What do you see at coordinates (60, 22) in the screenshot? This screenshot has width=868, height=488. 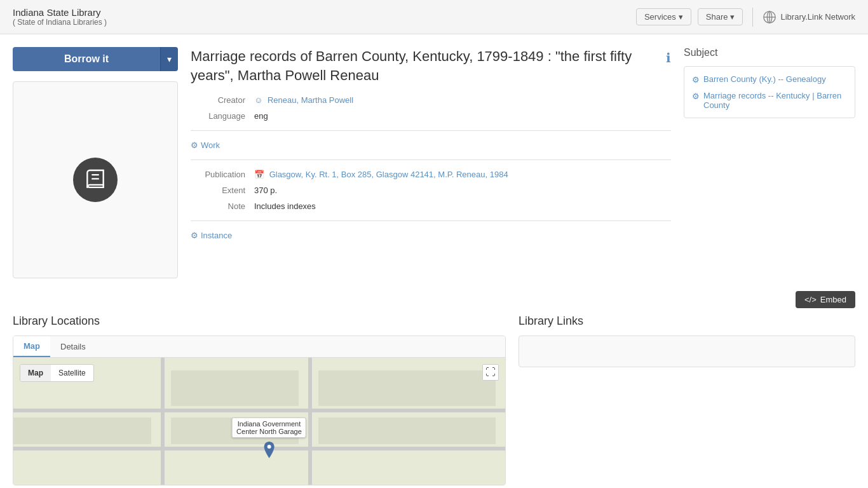 I see `institution-sub: ( State of Indiana Libraries )` at bounding box center [60, 22].